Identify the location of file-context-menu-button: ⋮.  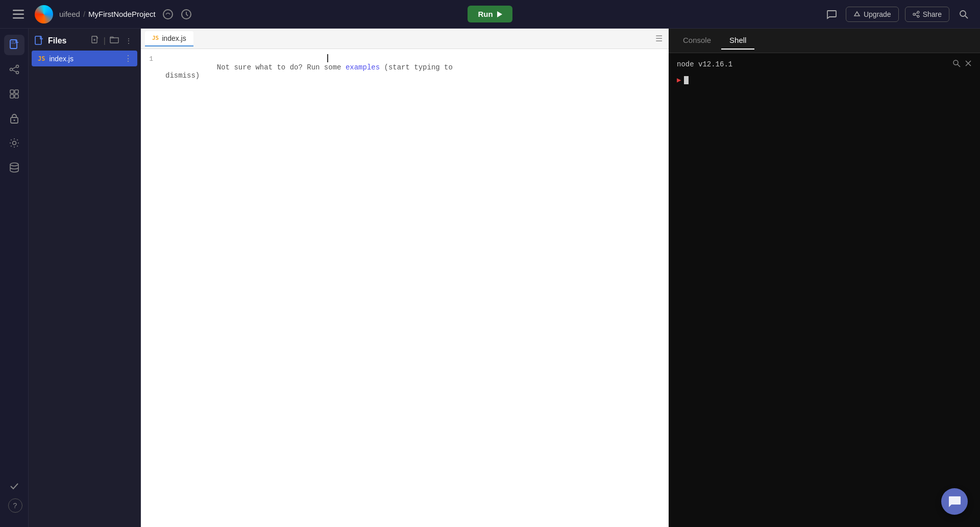
(128, 58).